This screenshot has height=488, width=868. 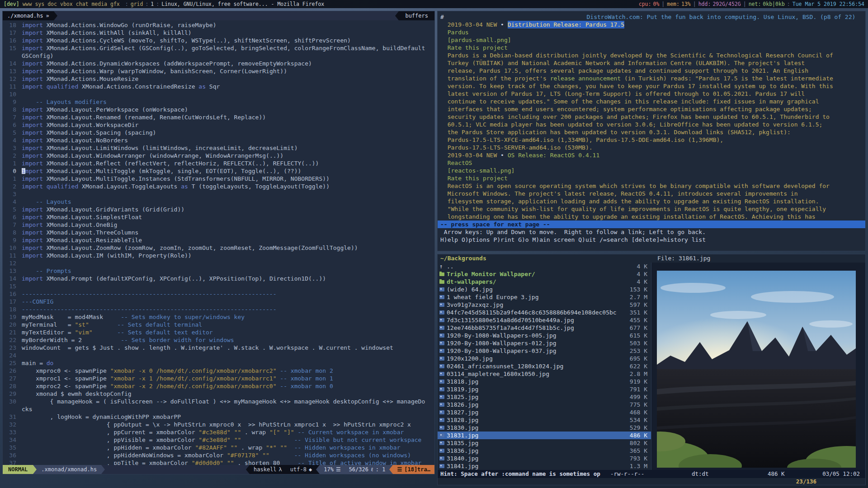 I want to click on code-line: 4 -- Layouts, so click(x=219, y=202).